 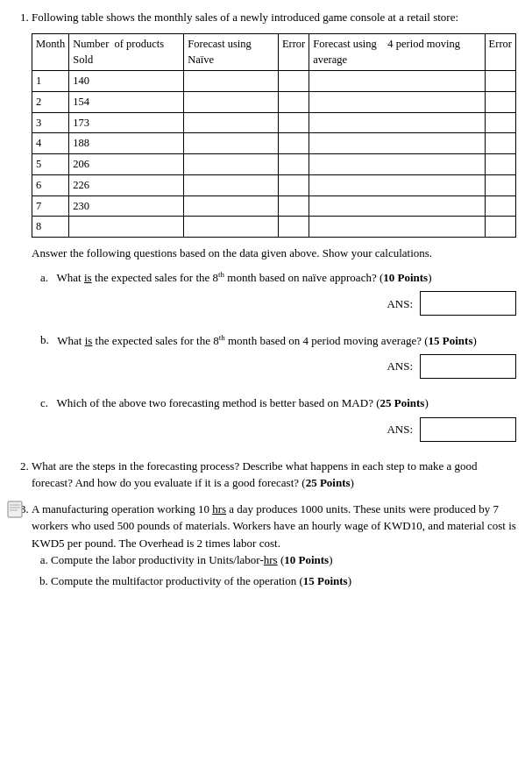 What do you see at coordinates (231, 123) in the screenshot?
I see `table-cell-r2-c2` at bounding box center [231, 123].